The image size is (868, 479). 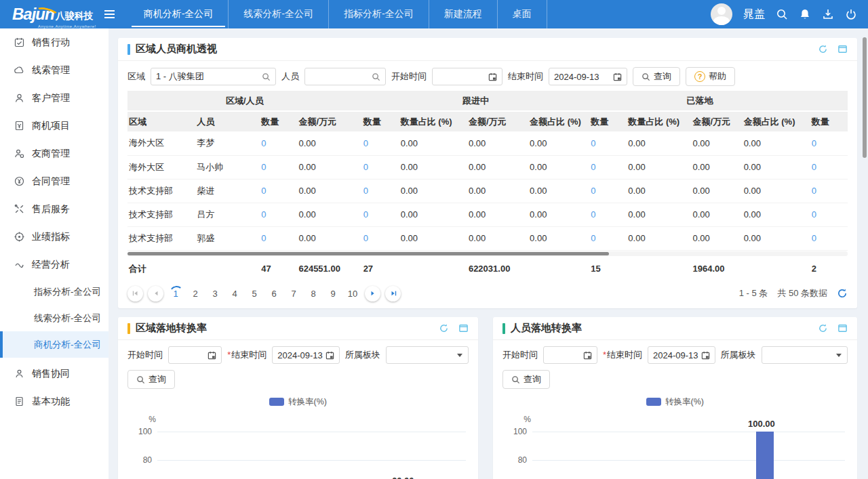 I want to click on hscrollbar-thumb, so click(x=368, y=253).